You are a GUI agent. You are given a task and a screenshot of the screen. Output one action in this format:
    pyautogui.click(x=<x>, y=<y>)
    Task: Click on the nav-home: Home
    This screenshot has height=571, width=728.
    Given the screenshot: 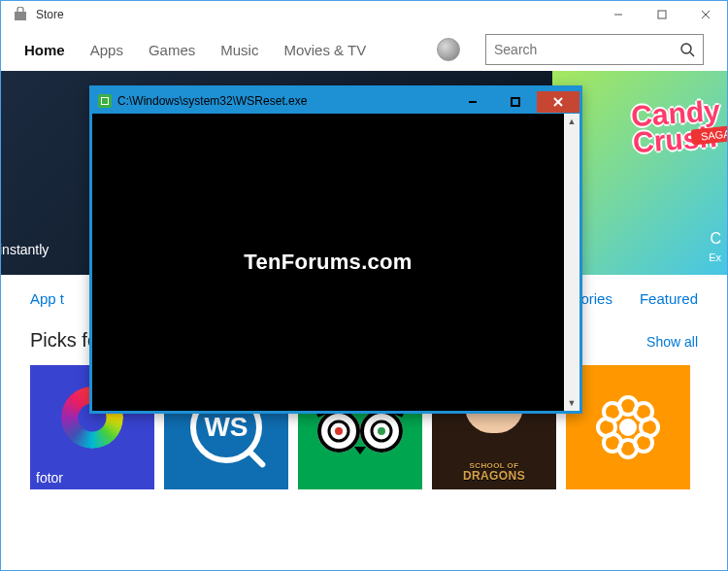 What is the action you would take?
    pyautogui.click(x=45, y=50)
    